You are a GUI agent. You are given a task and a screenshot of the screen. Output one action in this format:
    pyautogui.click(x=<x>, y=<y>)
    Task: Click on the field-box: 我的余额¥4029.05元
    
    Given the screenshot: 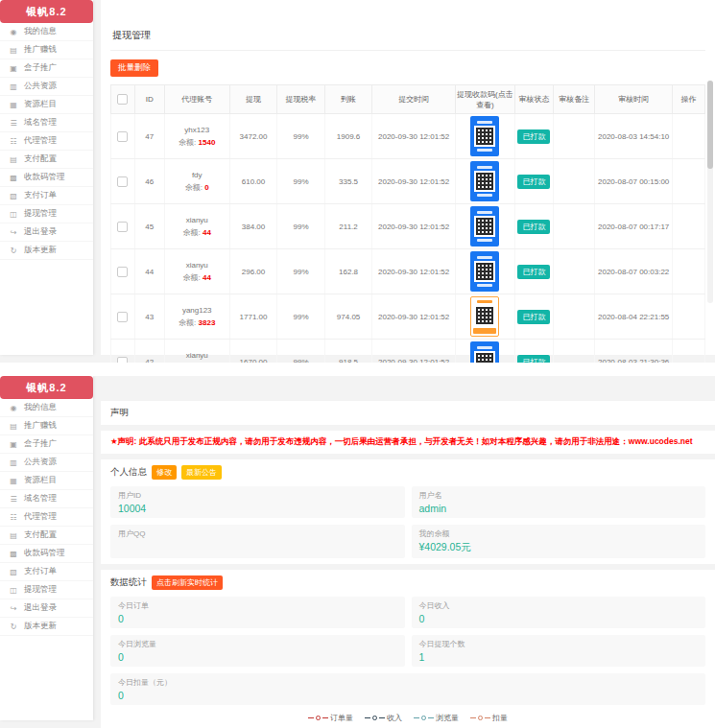 What is the action you would take?
    pyautogui.click(x=559, y=541)
    